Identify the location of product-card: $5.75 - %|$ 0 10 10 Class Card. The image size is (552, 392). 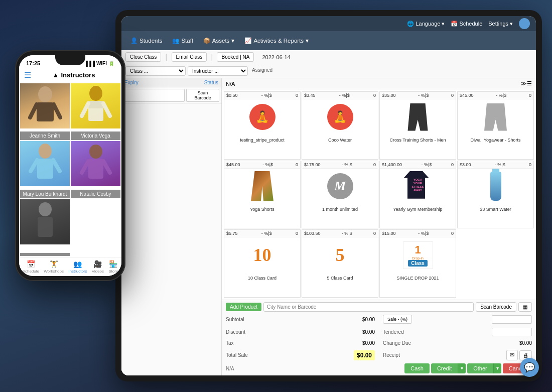
(262, 264).